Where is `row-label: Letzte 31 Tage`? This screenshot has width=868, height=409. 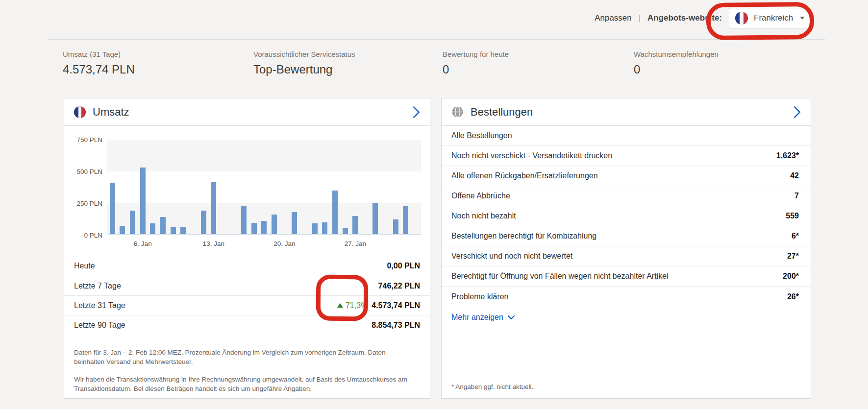
row-label: Letzte 31 Tage is located at coordinates (100, 306).